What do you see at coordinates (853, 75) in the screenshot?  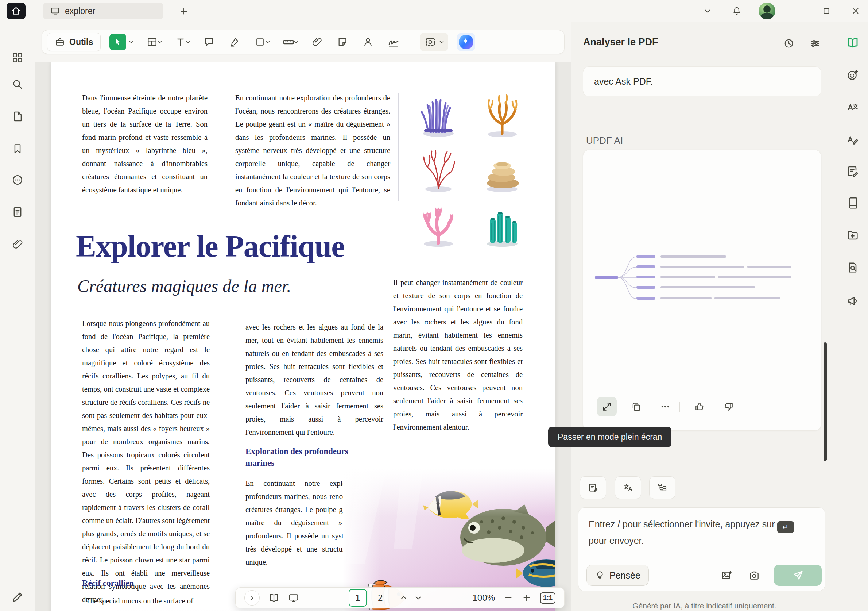 I see `ai-chat-button` at bounding box center [853, 75].